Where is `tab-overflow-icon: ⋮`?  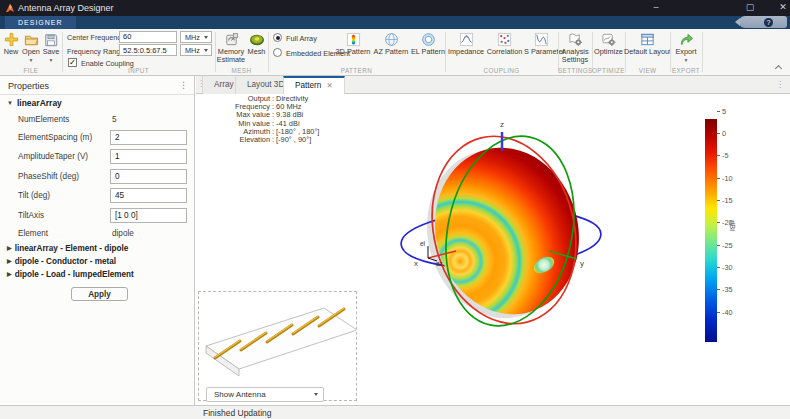
tab-overflow-icon: ⋮ is located at coordinates (780, 84).